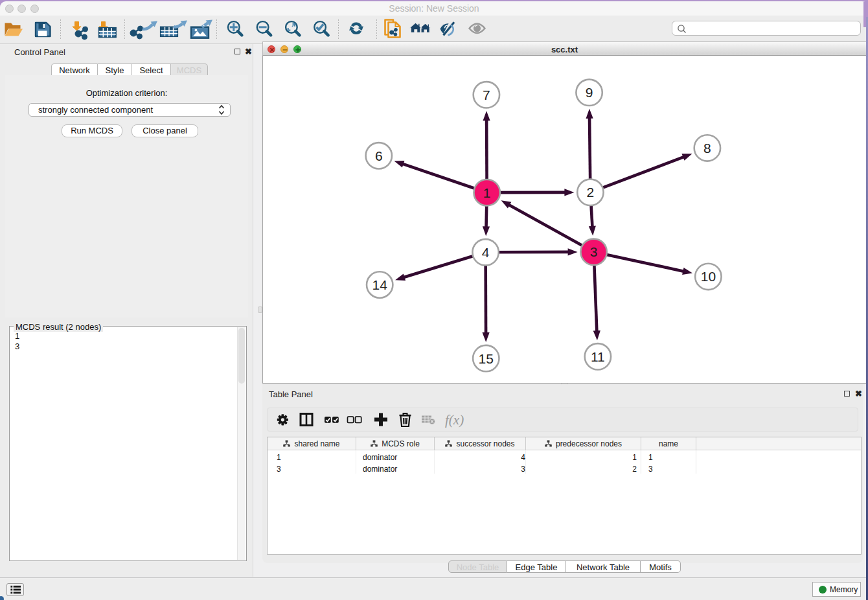 Image resolution: width=868 pixels, height=600 pixels. Describe the element at coordinates (379, 156) in the screenshot. I see `svg-text: 6` at that location.